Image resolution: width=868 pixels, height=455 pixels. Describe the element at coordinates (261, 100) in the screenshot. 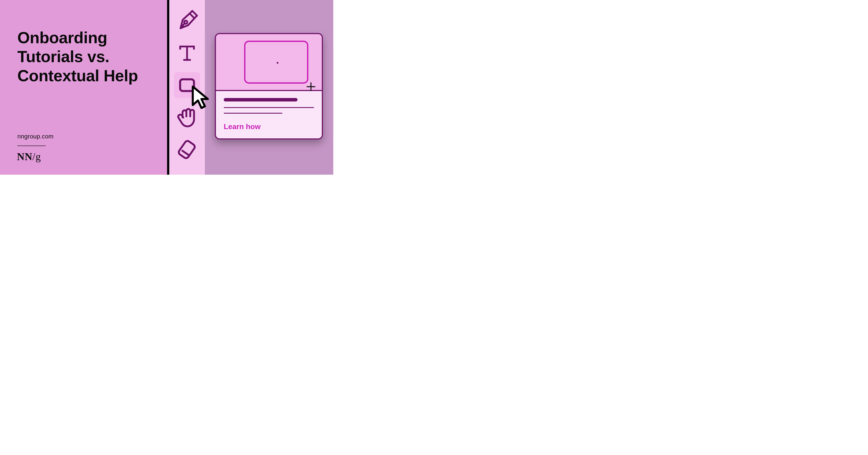

I see `popover-heading-placeholder` at that location.